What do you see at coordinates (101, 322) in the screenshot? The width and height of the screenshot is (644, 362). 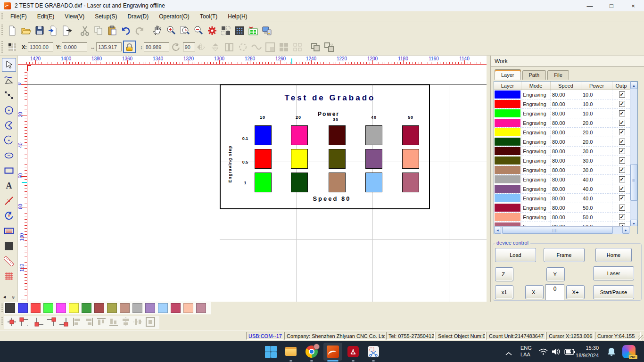 I see `align-top-icon` at bounding box center [101, 322].